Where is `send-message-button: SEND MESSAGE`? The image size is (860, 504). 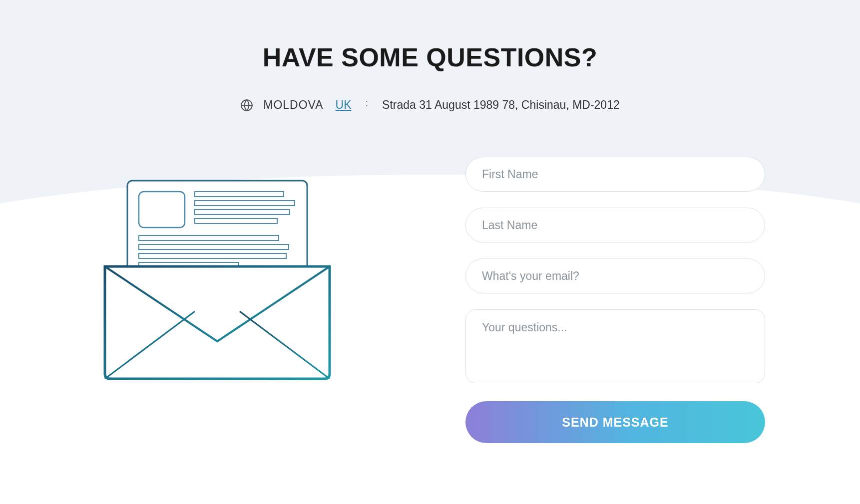
send-message-button: SEND MESSAGE is located at coordinates (615, 422).